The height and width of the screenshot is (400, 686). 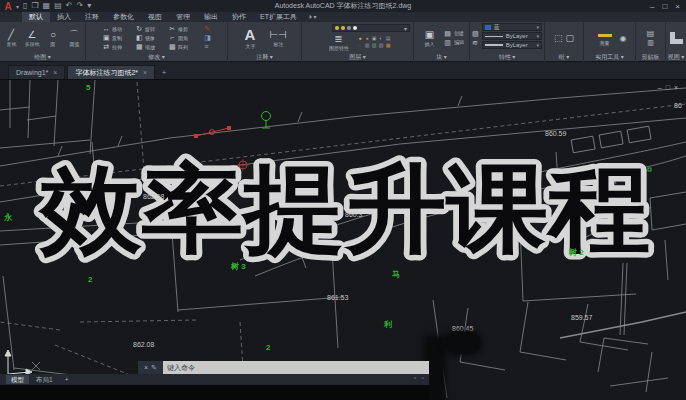 I want to click on lineweight-dropdown: ByLayer▾, so click(x=512, y=45).